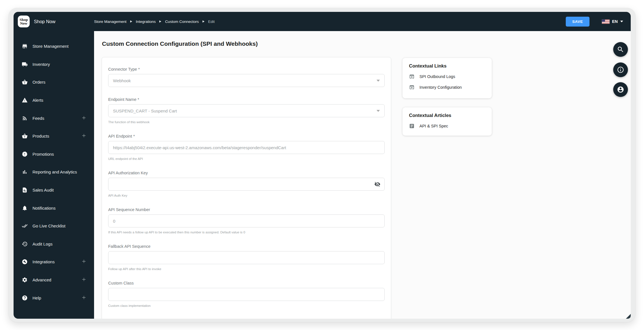  I want to click on field-custom-class: Custom Class Custom class implementation, so click(246, 294).